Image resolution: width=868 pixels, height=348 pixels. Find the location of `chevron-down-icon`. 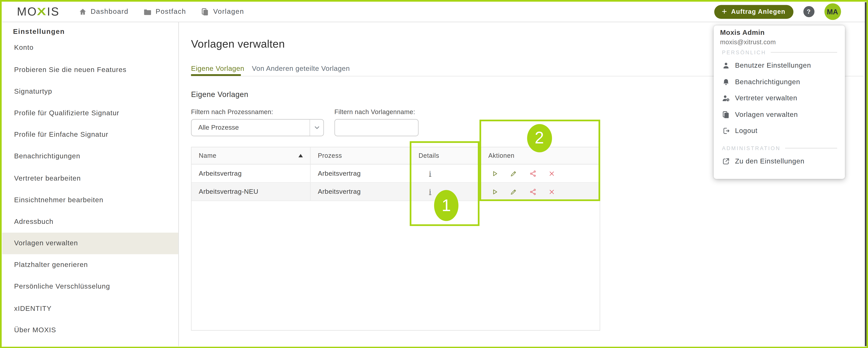

chevron-down-icon is located at coordinates (317, 127).